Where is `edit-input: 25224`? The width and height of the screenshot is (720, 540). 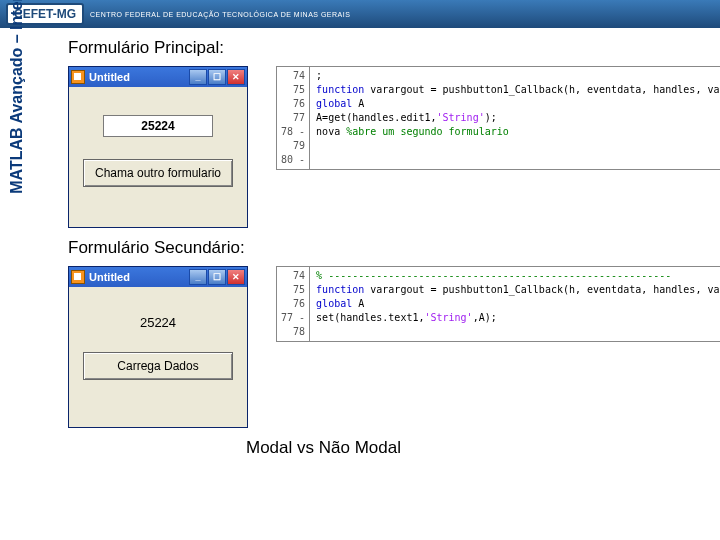
edit-input: 25224 is located at coordinates (158, 126).